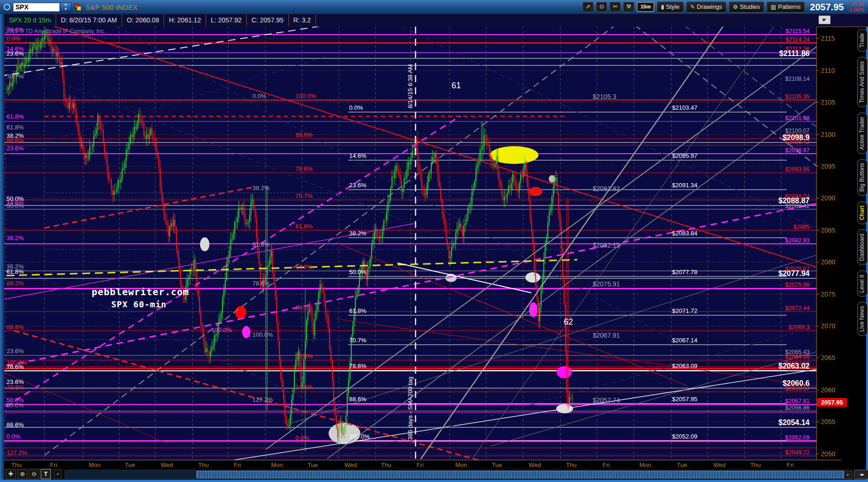  I want to click on fib-label-left: 0.0%, so click(14, 39).